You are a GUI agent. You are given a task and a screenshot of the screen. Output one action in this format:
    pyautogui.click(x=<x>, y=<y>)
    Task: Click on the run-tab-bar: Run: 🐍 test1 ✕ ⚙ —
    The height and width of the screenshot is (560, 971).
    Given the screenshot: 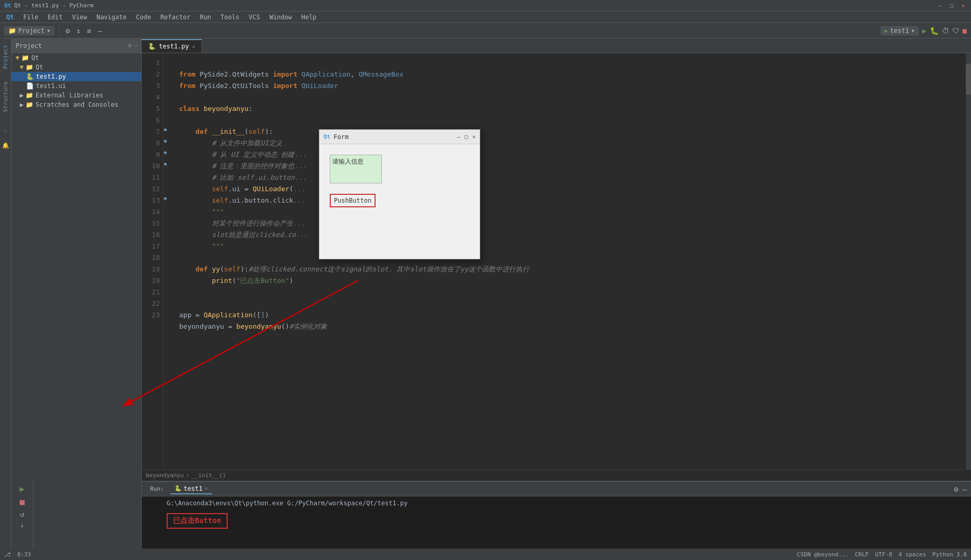 What is the action you would take?
    pyautogui.click(x=556, y=489)
    